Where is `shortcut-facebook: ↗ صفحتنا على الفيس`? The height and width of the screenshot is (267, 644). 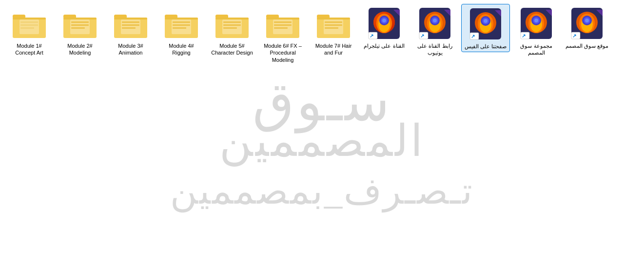 shortcut-facebook: ↗ صفحتنا على الفيس is located at coordinates (486, 28).